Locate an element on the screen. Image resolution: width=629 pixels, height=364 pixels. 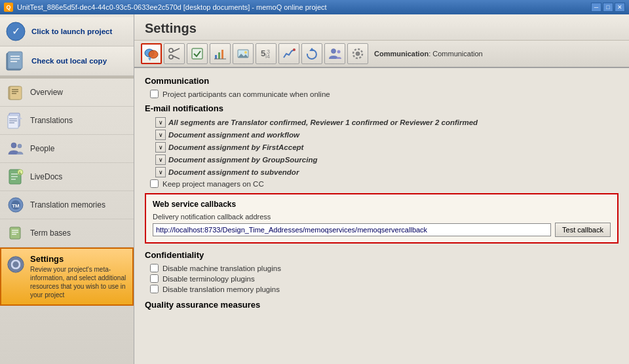
qa-title: Quality assurance measures is located at coordinates (381, 305).